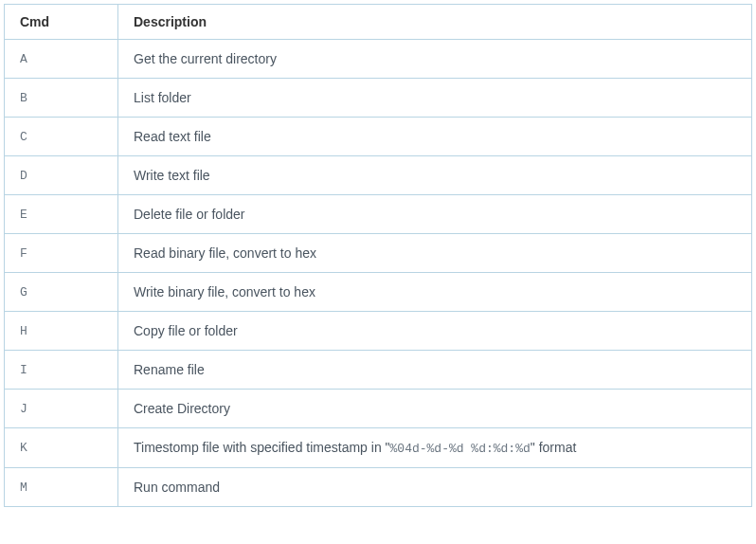 Image resolution: width=756 pixels, height=544 pixels. Describe the element at coordinates (62, 254) in the screenshot. I see `cmd-cell: F` at that location.